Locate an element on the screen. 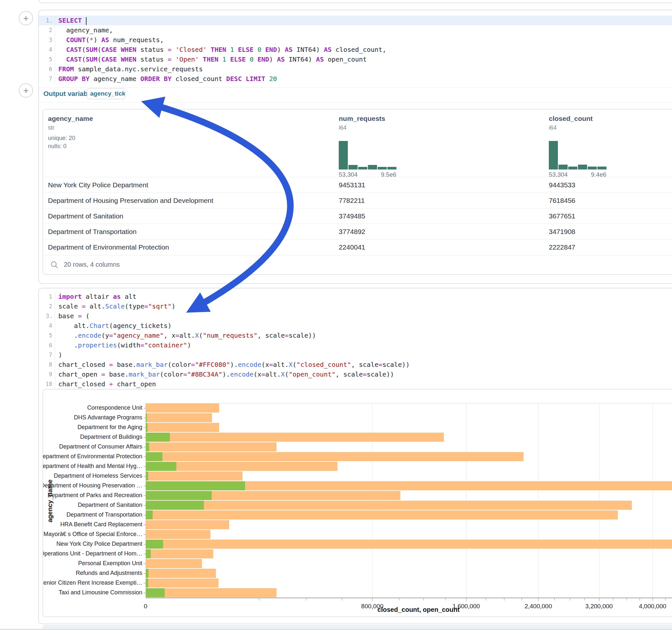 This screenshot has height=630, width=672. column-header-num_requests: num_requests is located at coordinates (362, 118).